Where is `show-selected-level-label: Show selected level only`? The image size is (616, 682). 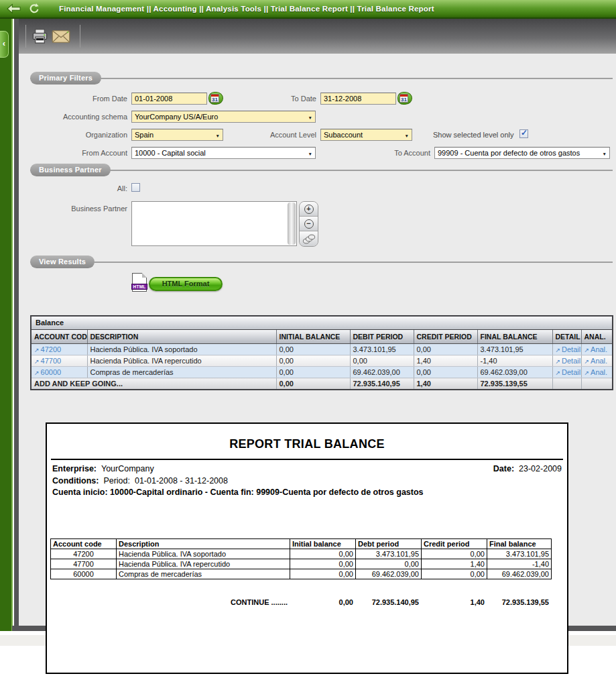
show-selected-level-label: Show selected level only is located at coordinates (475, 135).